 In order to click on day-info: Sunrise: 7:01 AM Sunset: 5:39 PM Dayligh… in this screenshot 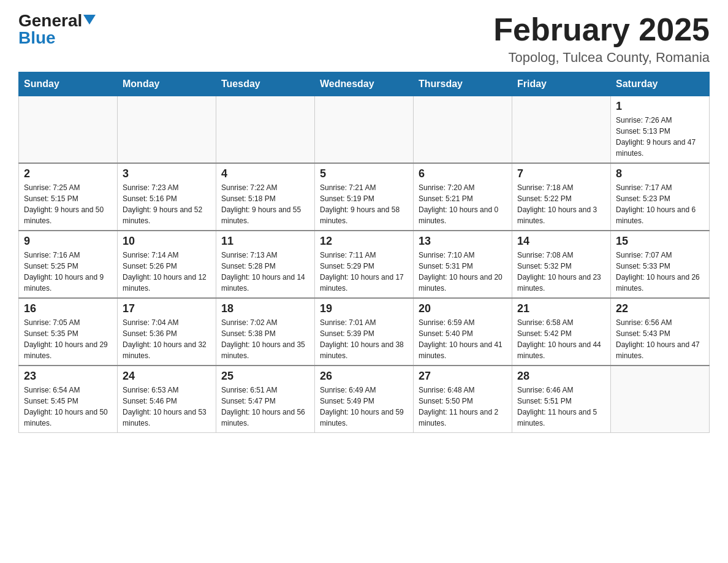, I will do `click(364, 339)`.